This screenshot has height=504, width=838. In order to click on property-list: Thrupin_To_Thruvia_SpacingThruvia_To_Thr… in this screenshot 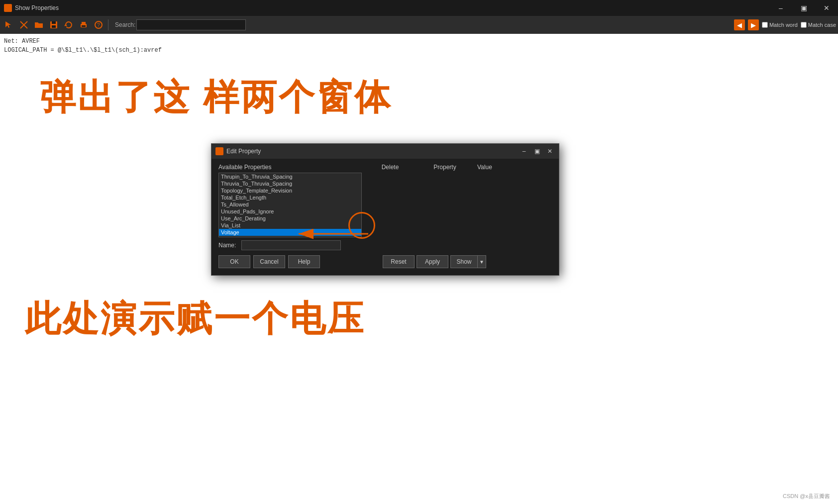, I will do `click(290, 205)`.